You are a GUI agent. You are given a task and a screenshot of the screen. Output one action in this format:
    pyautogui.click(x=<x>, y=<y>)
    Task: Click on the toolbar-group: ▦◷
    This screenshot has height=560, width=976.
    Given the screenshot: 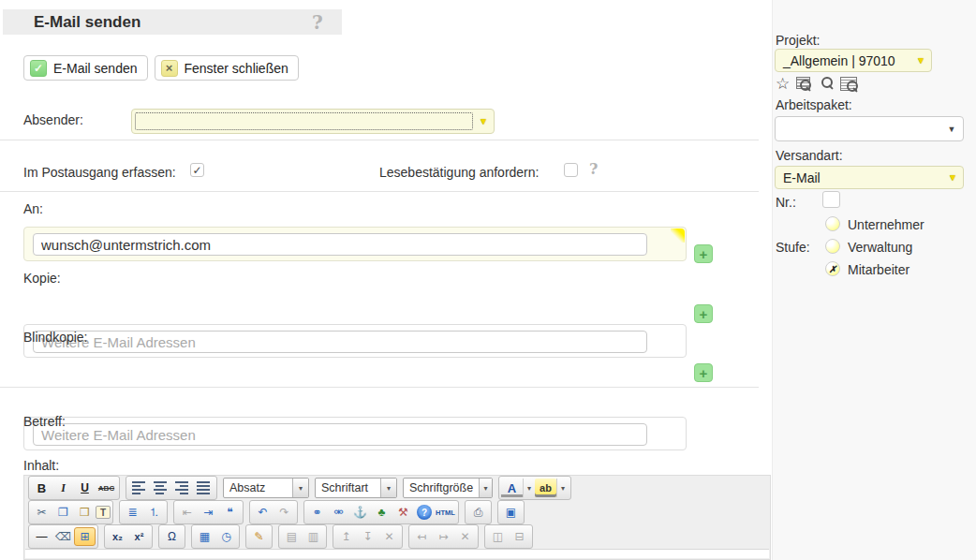 What is the action you would take?
    pyautogui.click(x=215, y=537)
    